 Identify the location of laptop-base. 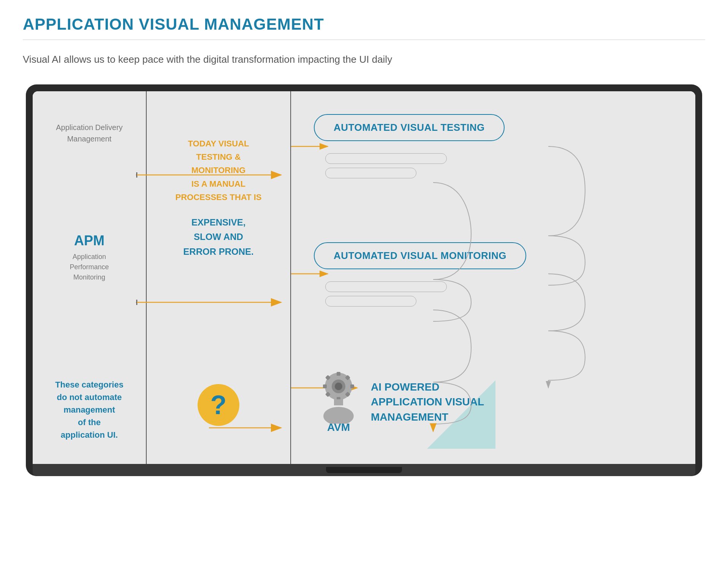
(364, 470).